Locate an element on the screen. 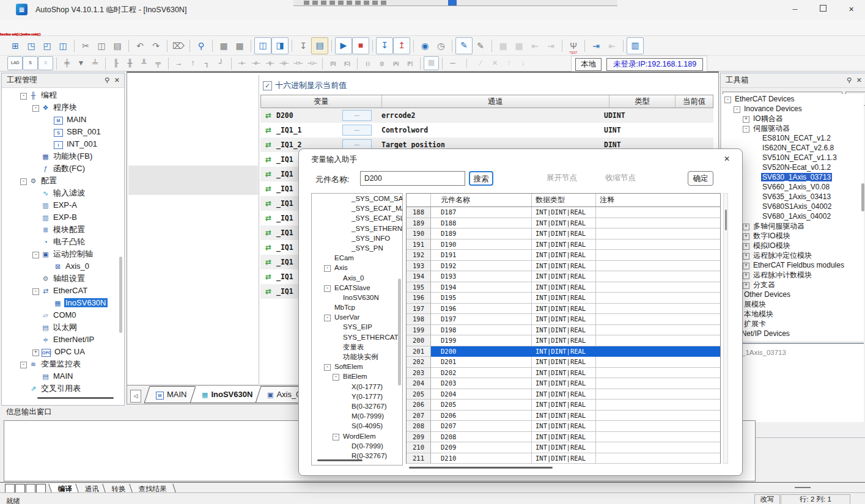 This screenshot has height=504, width=865. tree-item: -⇄EtherCAT is located at coordinates (59, 291).